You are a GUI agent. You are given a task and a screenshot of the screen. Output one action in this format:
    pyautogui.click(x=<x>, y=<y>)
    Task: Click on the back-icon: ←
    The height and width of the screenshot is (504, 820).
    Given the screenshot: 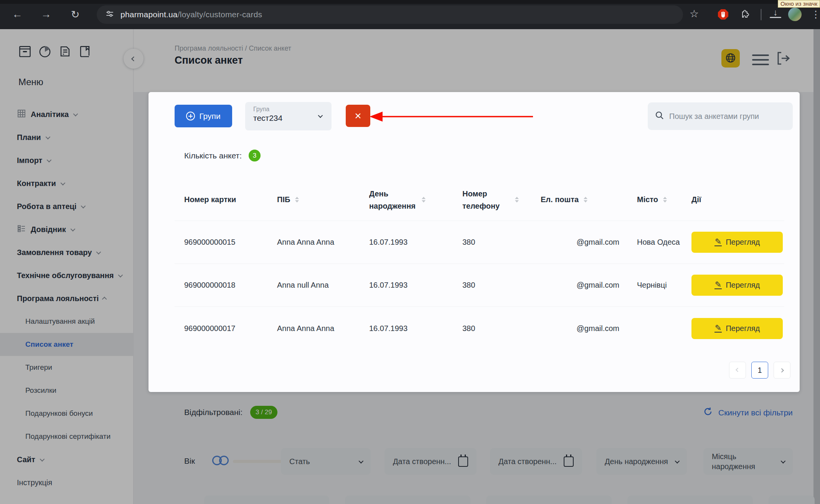 What is the action you would take?
    pyautogui.click(x=17, y=15)
    